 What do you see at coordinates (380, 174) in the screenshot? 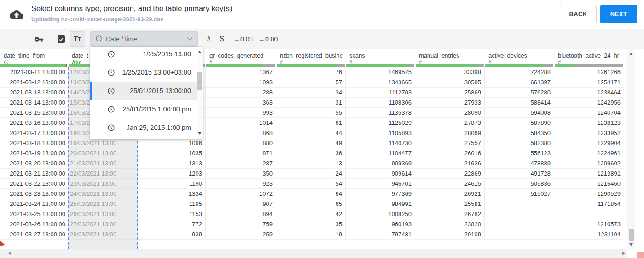
I see `table-cell: 909614` at bounding box center [380, 174].